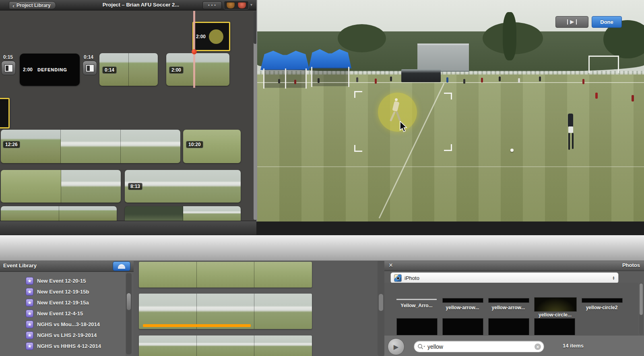 This screenshot has width=644, height=356. I want to click on mouse-cursor, so click(403, 127).